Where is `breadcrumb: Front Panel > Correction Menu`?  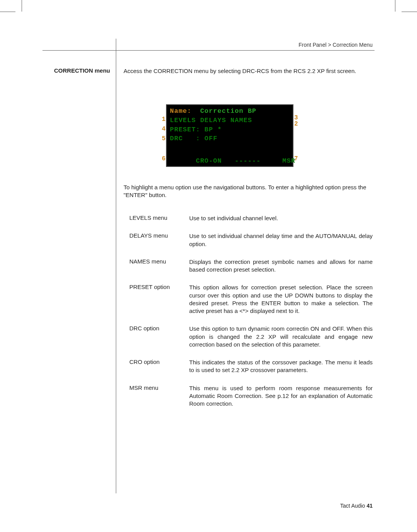 breadcrumb: Front Panel > Correction Menu is located at coordinates (336, 45).